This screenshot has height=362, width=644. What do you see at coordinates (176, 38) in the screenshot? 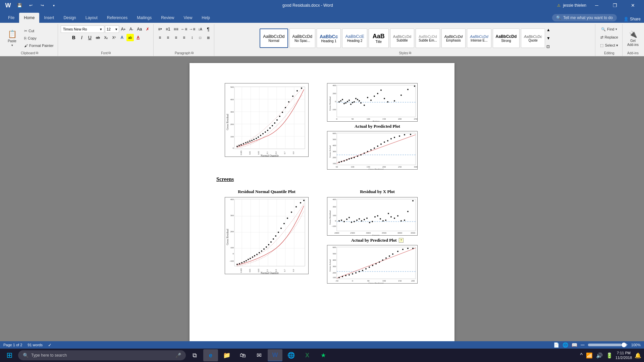
I see `align-right-button: ≡` at bounding box center [176, 38].